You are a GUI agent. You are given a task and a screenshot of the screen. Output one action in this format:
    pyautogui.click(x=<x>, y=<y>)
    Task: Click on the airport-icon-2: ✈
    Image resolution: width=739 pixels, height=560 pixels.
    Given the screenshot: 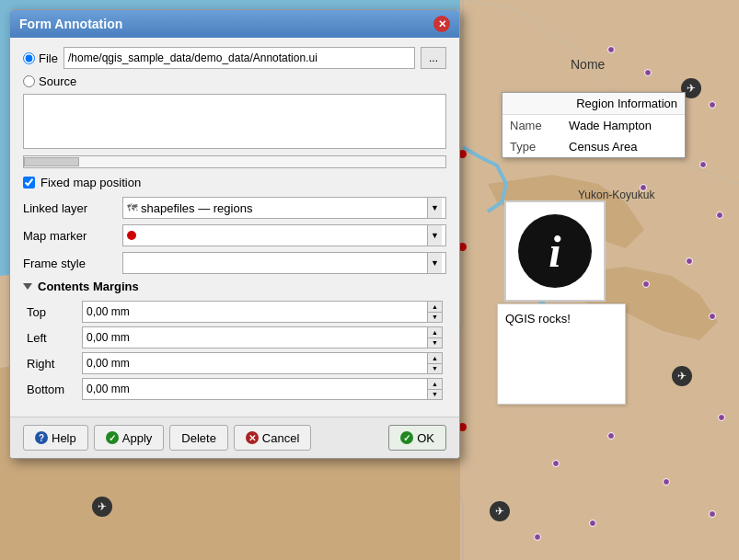 What is the action you would take?
    pyautogui.click(x=682, y=376)
    